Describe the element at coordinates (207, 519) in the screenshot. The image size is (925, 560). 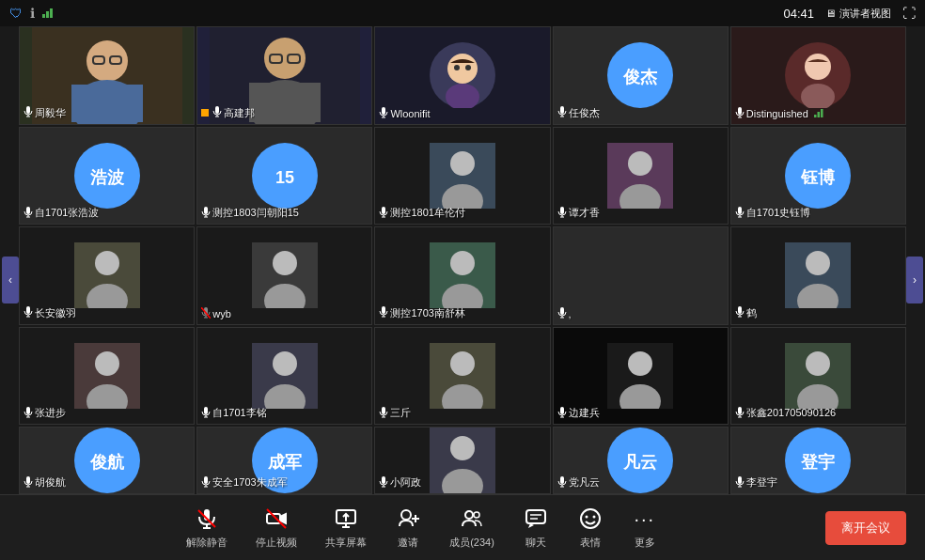
I see `toolbar-icon-mute` at that location.